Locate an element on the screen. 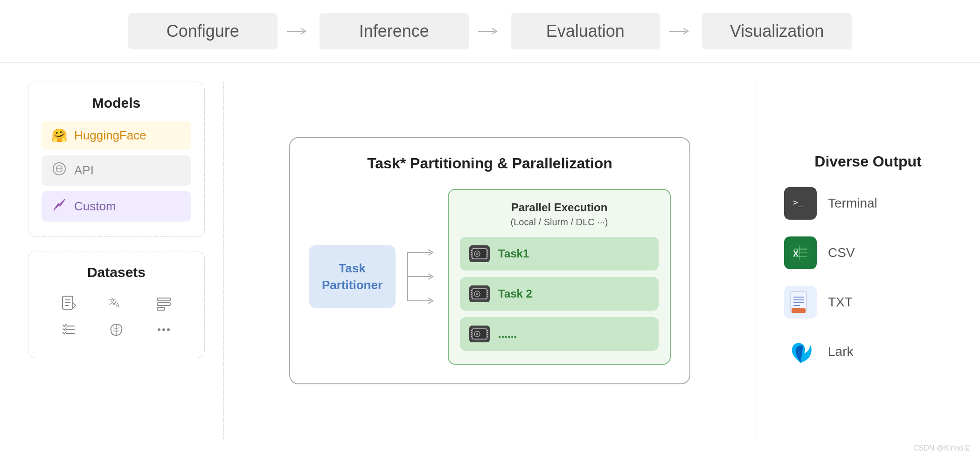  api-icon is located at coordinates (59, 171).